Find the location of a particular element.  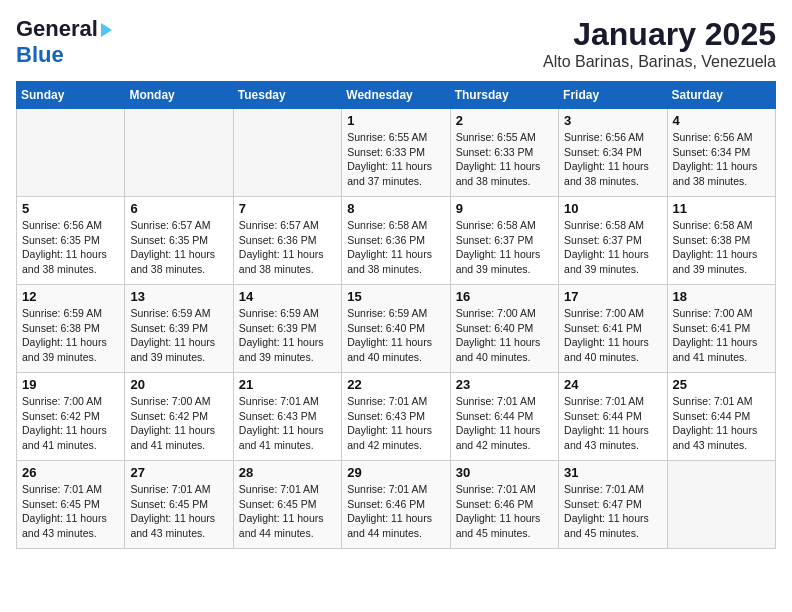

calendar-day-cell: 27Sunrise: 7:01 AMSunset: 6:45 PMDayligh… is located at coordinates (179, 505).